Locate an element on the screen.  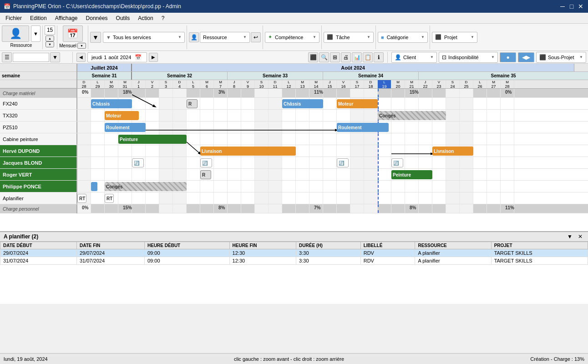
resource-icon: 👤 is located at coordinates (15, 34).